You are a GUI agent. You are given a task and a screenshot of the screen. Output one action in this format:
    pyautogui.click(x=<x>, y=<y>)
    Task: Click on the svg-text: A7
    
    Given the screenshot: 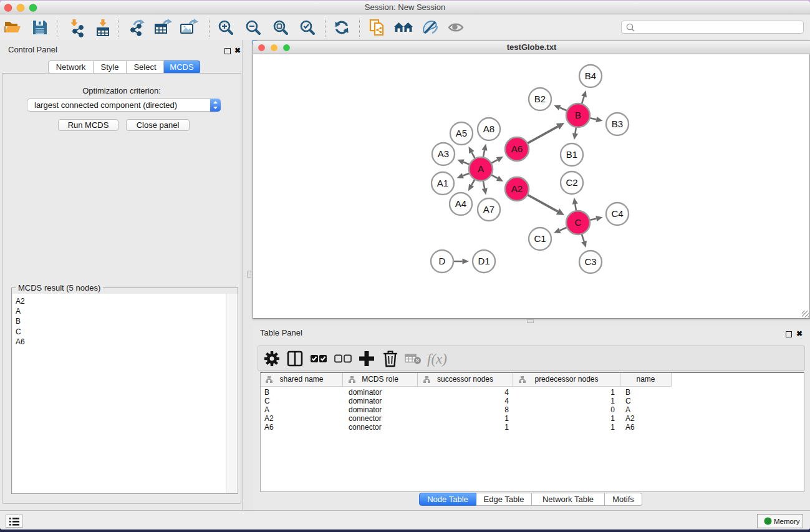 What is the action you would take?
    pyautogui.click(x=489, y=210)
    